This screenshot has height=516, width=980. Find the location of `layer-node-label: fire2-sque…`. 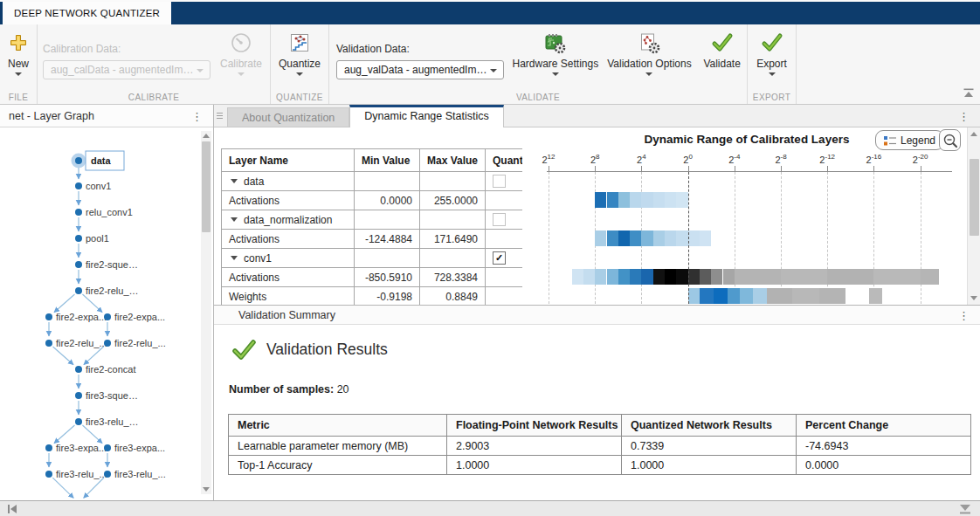

layer-node-label: fire2-sque… is located at coordinates (112, 265).